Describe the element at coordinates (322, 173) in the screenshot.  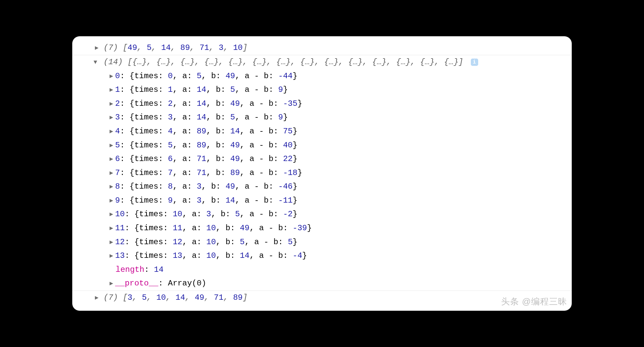
I see `array-item-row: ▶7: {times: 7, a: 71, b: 89, a - b: -18}` at that location.